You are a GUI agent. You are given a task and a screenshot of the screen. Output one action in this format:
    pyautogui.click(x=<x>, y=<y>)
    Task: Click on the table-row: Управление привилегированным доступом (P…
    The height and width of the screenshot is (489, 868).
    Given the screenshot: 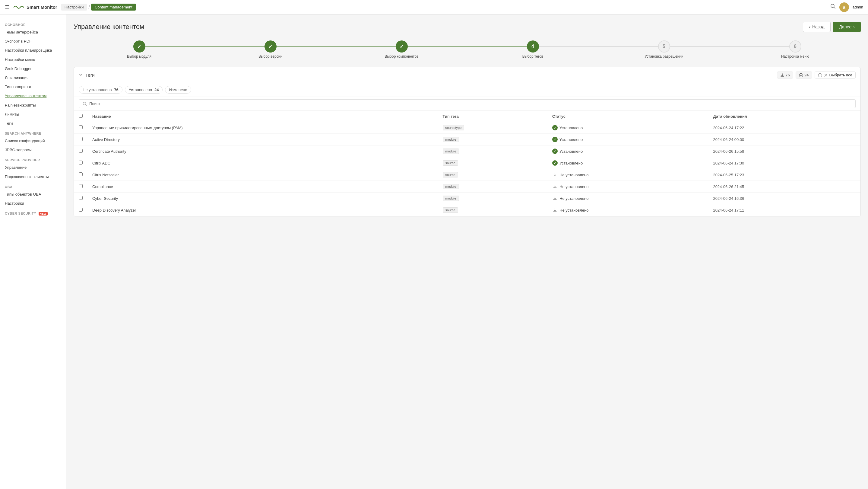 What is the action you would take?
    pyautogui.click(x=467, y=128)
    